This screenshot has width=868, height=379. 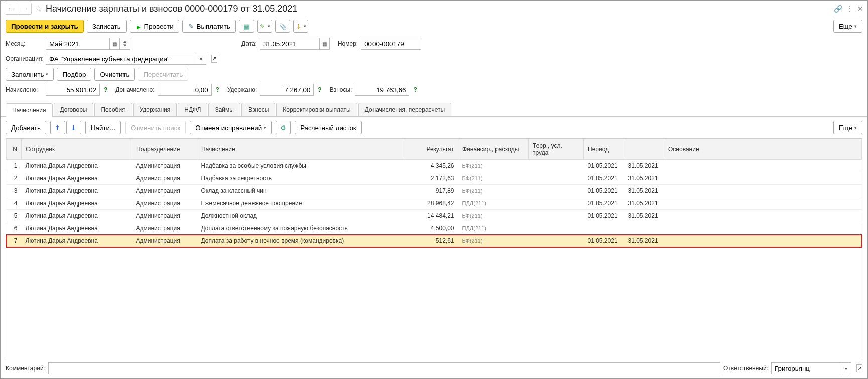 What do you see at coordinates (391, 44) in the screenshot?
I see `number-input` at bounding box center [391, 44].